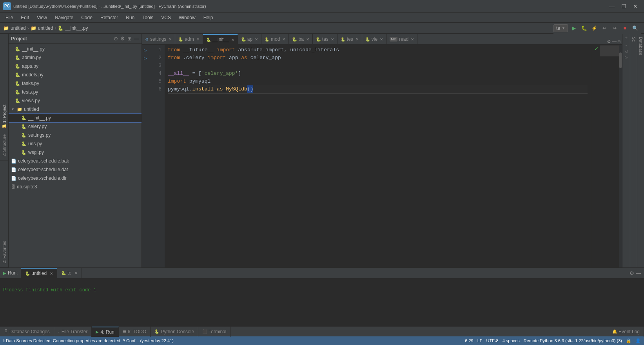 The image size is (644, 345). What do you see at coordinates (25, 18) in the screenshot?
I see `menu-edit: Edit` at bounding box center [25, 18].